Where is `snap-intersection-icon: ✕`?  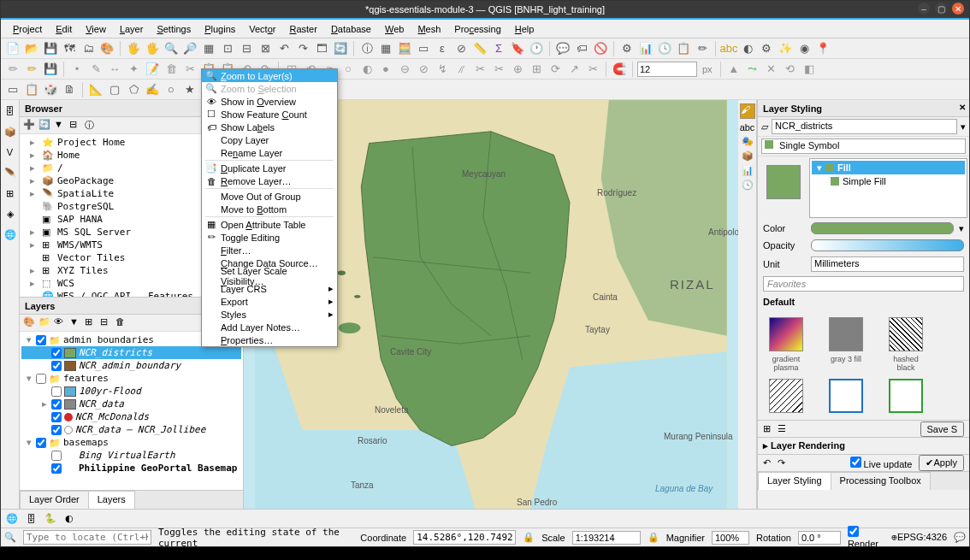 snap-intersection-icon: ✕ is located at coordinates (772, 69).